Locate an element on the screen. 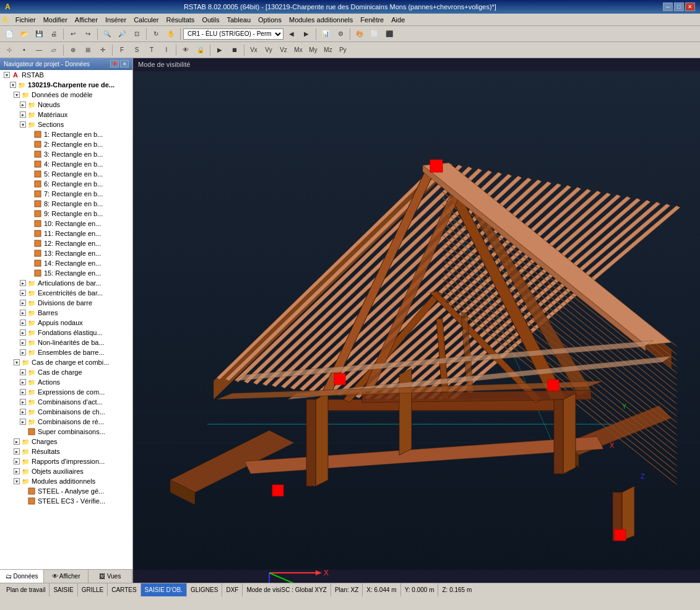 This screenshot has height=610, width=700. load-case-combo: CR1 - ÉLU (STR/GEO) - Perm is located at coordinates (233, 34).